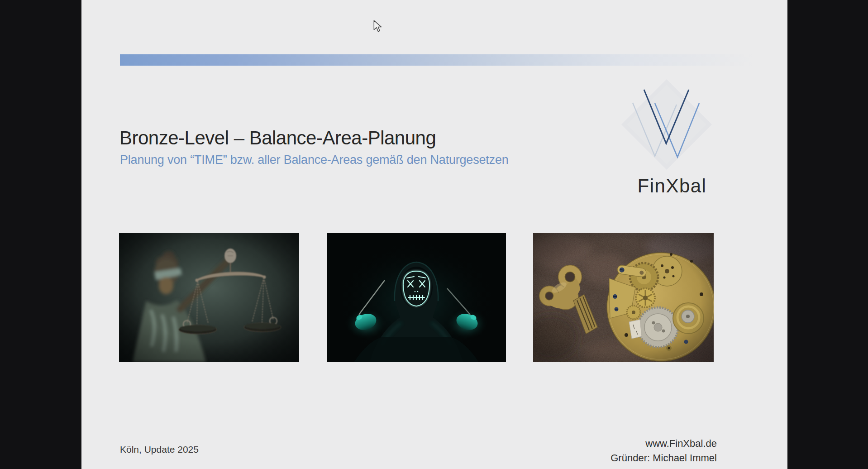 The width and height of the screenshot is (868, 469). Describe the element at coordinates (416, 298) in the screenshot. I see `neon-mask-photo` at that location.